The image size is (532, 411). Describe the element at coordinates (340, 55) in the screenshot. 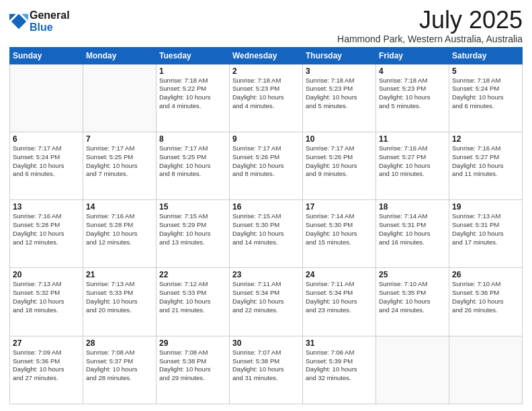

I see `weekday-header: Thursday` at that location.